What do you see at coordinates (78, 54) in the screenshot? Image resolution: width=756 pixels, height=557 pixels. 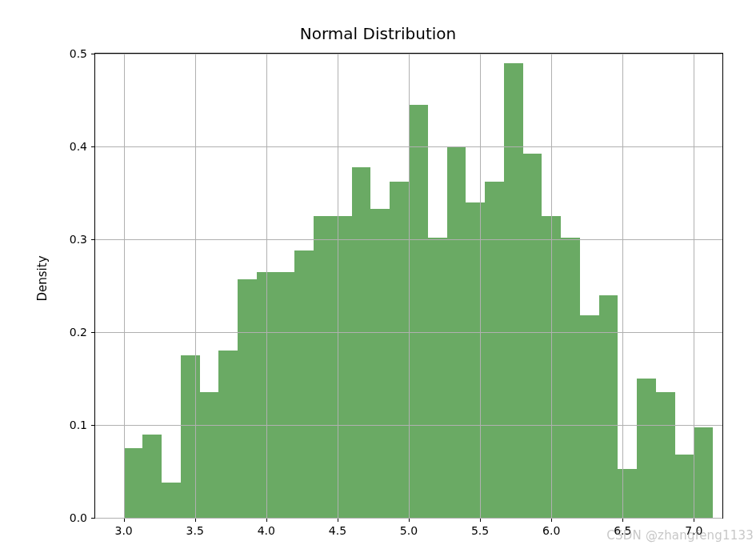 I see `y-tick-label: 0.5` at bounding box center [78, 54].